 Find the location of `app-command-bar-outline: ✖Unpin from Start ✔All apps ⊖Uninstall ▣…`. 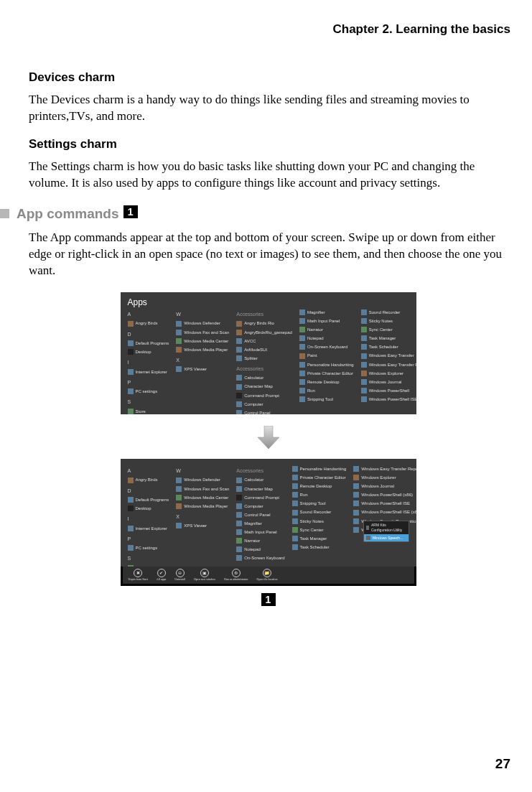

app-command-bar-outline: ✖Unpin from Start ✔All apps ⊖Uninstall ▣… is located at coordinates (269, 575).